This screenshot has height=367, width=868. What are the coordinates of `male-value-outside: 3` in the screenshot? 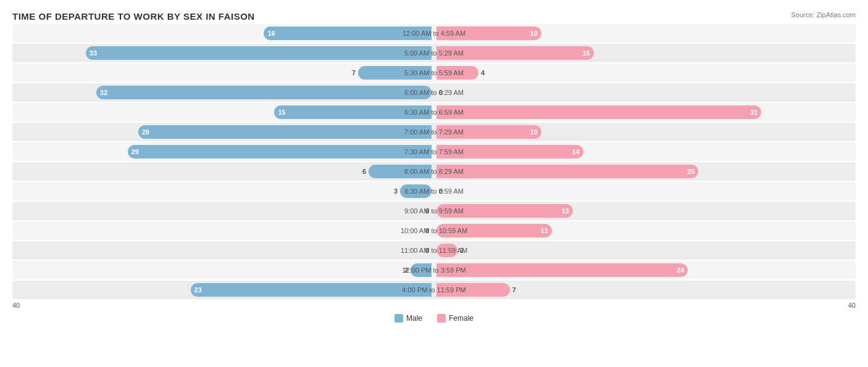 It's located at (396, 191).